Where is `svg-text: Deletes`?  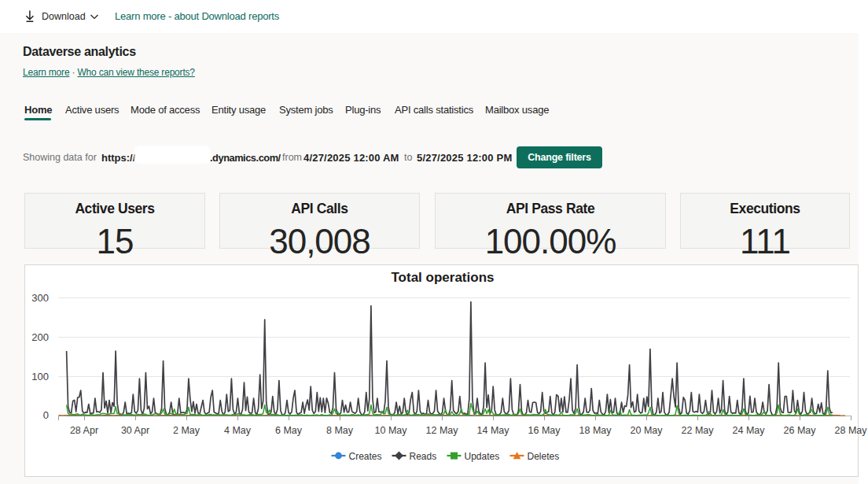 svg-text: Deletes is located at coordinates (544, 456).